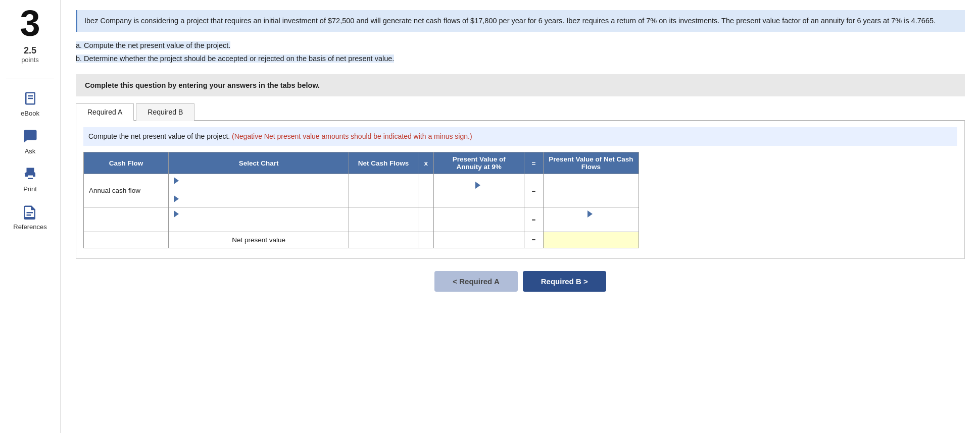 The width and height of the screenshot is (980, 433). I want to click on print-label: Print, so click(30, 189).